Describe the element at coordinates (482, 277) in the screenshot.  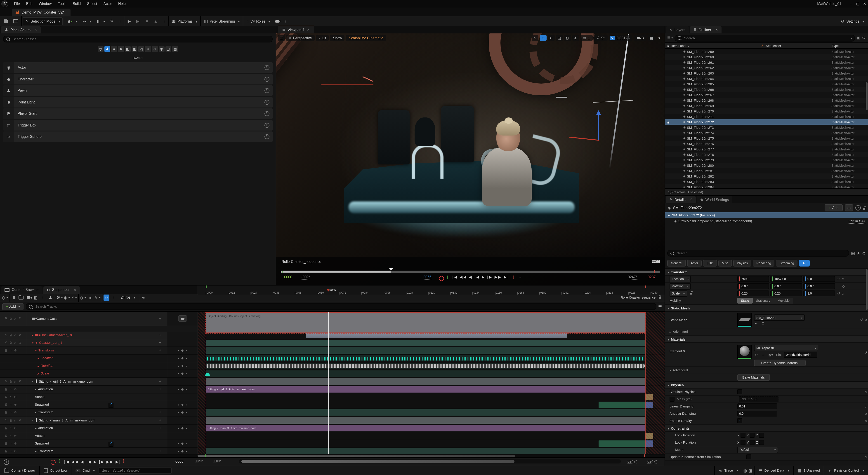
I see `transport-buttons: |◀◀◀◀|◀▶|▶▶▶▶|` at that location.